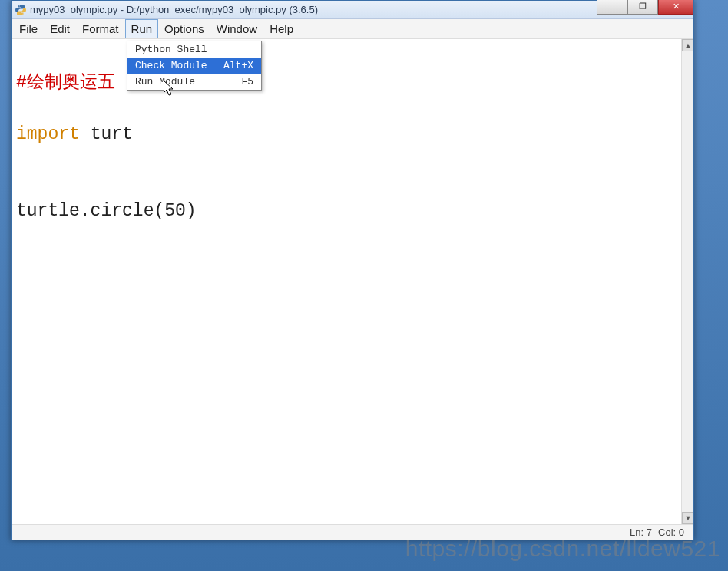 The image size is (728, 571). What do you see at coordinates (66, 83) in the screenshot?
I see `code-comment-line: #绘制奥运五` at bounding box center [66, 83].